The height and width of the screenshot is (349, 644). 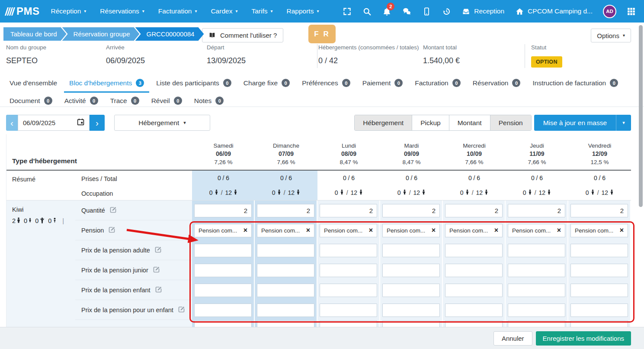 I want to click on view-toggle-pickup: Pickup, so click(x=431, y=123).